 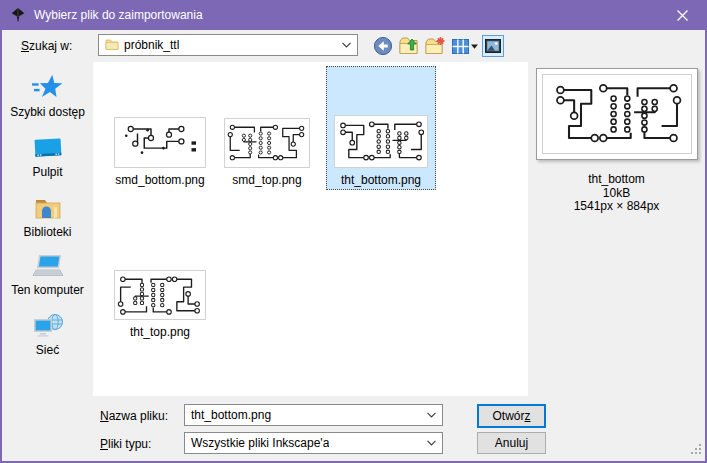 I want to click on file-name-label: tht_bottom.png, so click(x=381, y=180).